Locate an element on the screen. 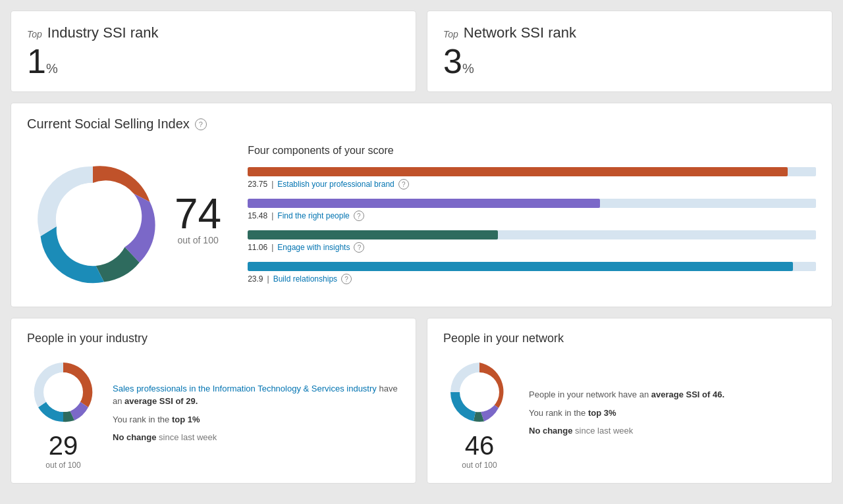 The image size is (843, 504). network-rank-text: You rank in the top 3% is located at coordinates (627, 413).